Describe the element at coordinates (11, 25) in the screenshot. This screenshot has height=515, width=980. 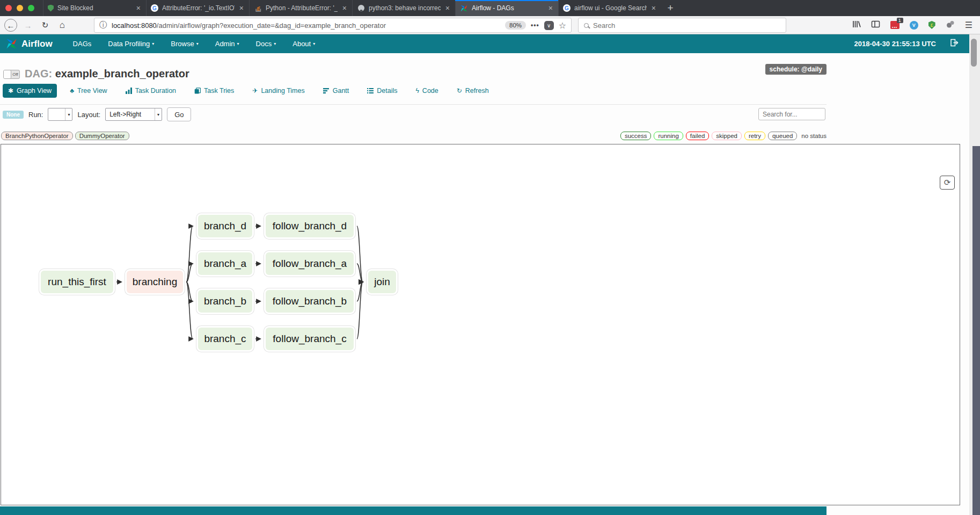
I see `back-icon: ←` at that location.